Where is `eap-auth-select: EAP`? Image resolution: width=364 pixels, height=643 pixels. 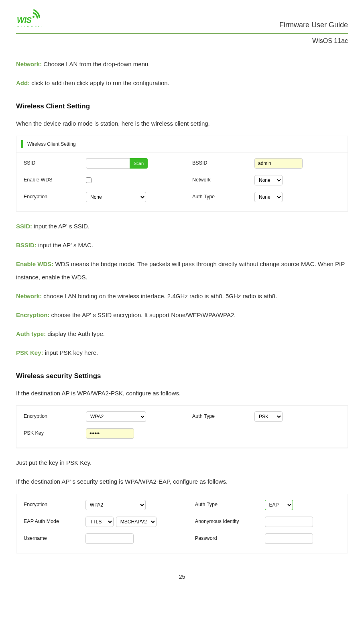
eap-auth-select: EAP is located at coordinates (279, 505).